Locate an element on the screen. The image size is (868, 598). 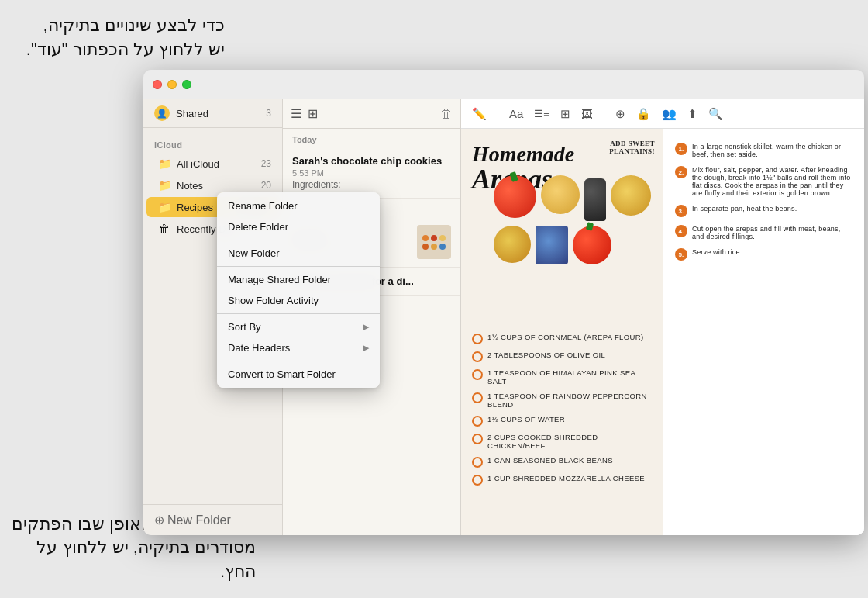
date-headers-arrow: ▶ is located at coordinates (366, 347).